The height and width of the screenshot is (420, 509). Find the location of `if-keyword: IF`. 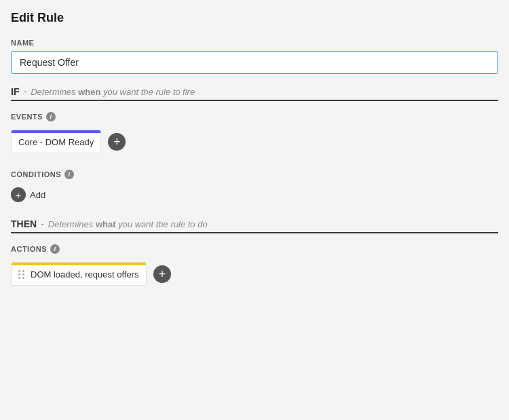

if-keyword: IF is located at coordinates (15, 92).